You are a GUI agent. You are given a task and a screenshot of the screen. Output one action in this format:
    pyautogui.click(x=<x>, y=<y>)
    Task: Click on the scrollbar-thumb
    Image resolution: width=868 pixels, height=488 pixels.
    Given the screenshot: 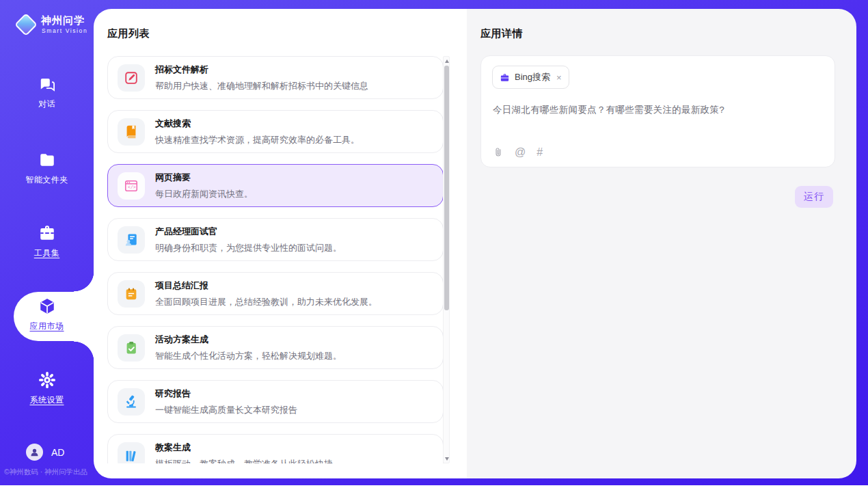 What is the action you would take?
    pyautogui.click(x=447, y=188)
    